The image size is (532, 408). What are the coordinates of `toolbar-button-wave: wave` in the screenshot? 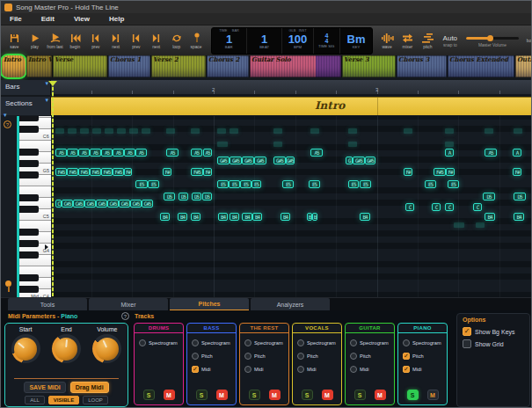 It's located at (387, 40).